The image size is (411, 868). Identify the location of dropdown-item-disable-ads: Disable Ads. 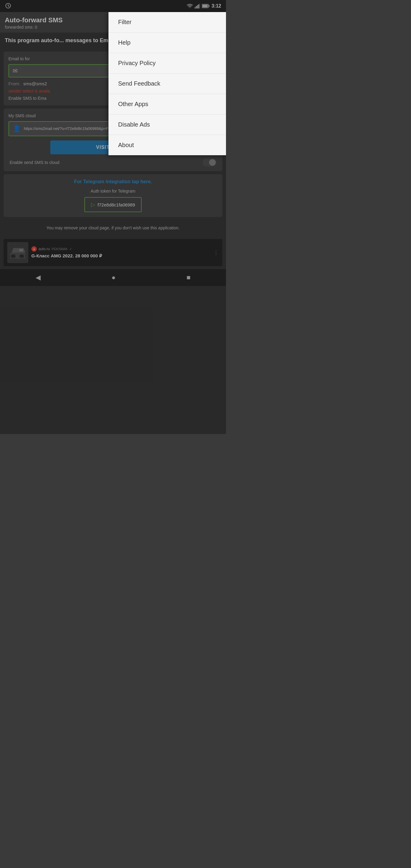
(167, 125).